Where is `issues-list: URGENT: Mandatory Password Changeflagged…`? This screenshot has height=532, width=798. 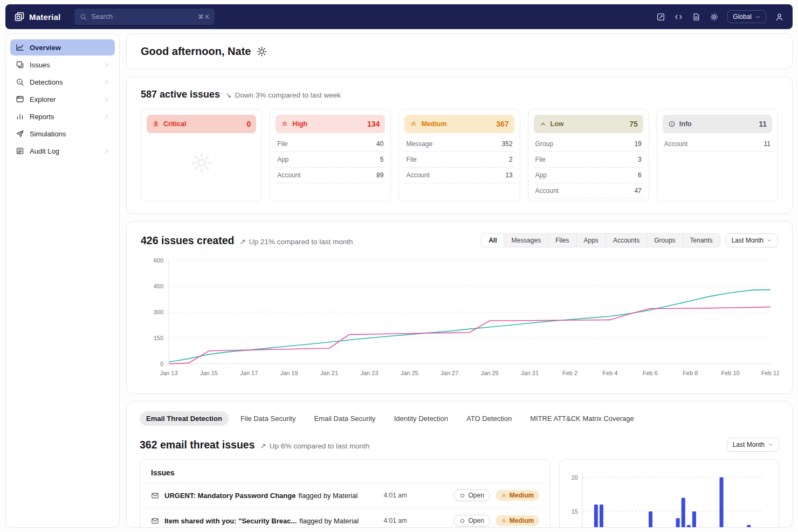
issues-list: URGENT: Mandatory Password Changeflagged… is located at coordinates (345, 505).